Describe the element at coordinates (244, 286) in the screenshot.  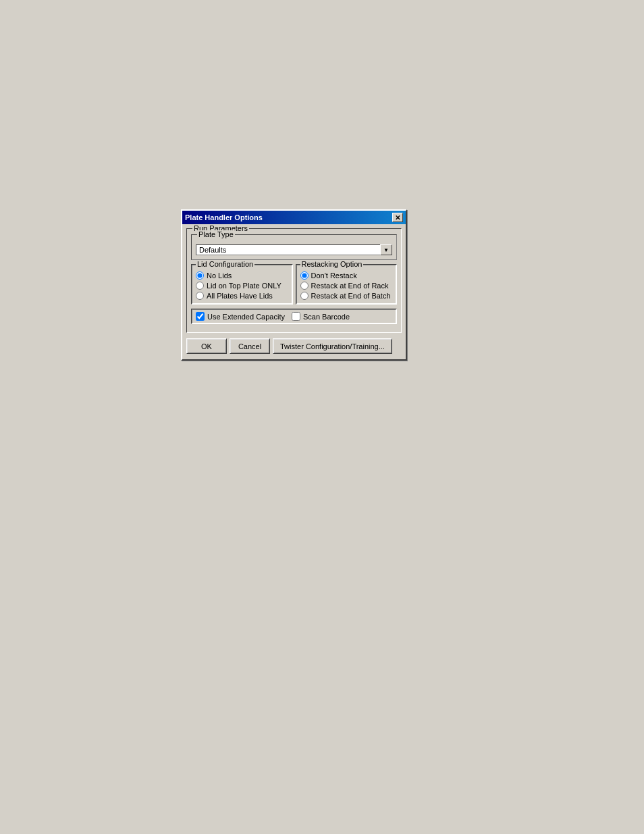
I see `lid-top-only-label: Lid on Top Plate ONLY` at that location.